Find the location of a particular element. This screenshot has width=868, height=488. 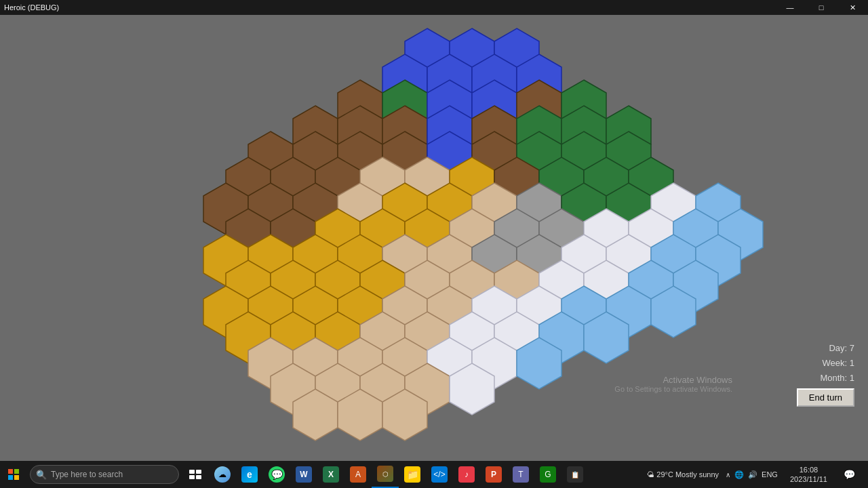

tb-app-excel: X is located at coordinates (331, 474).